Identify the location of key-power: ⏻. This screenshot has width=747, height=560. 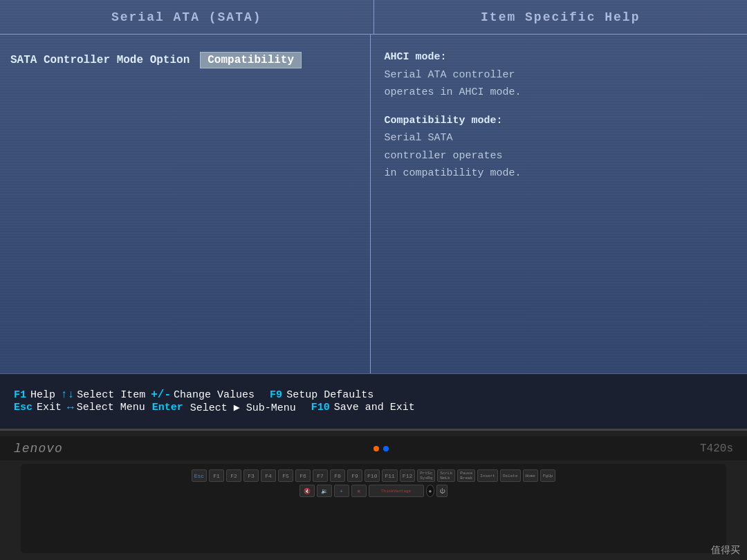
(442, 491).